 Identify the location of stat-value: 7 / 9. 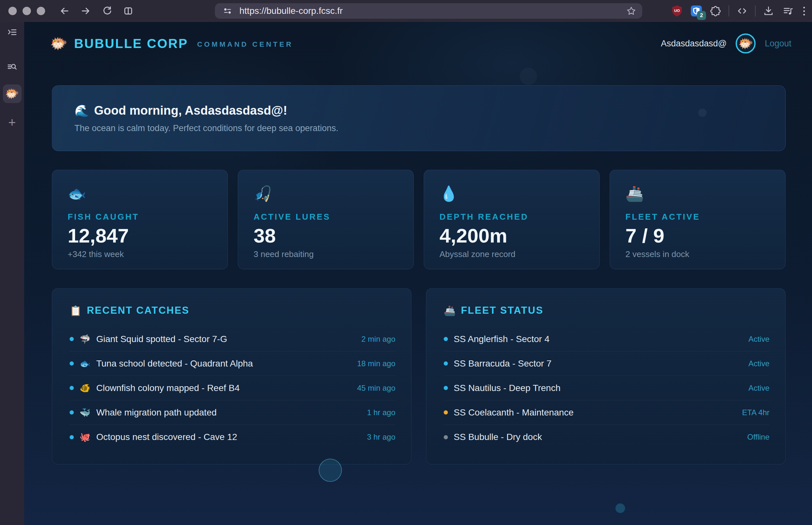
(699, 236).